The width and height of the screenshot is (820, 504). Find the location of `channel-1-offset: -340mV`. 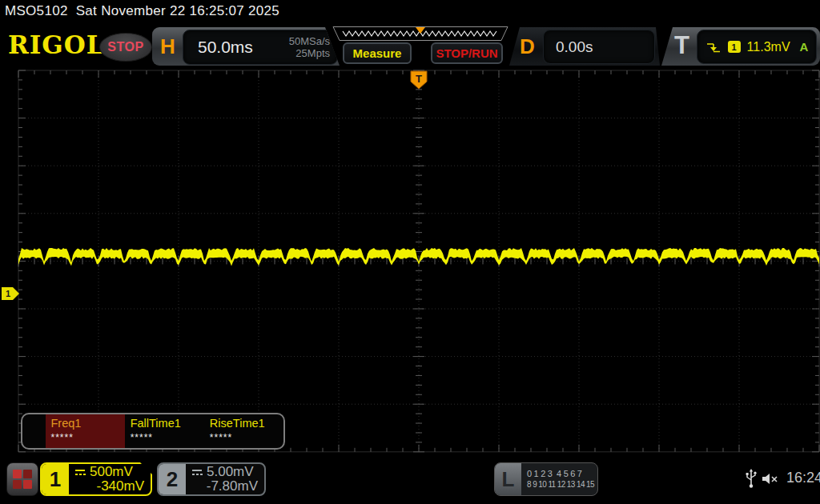

channel-1-offset: -340mV is located at coordinates (109, 486).